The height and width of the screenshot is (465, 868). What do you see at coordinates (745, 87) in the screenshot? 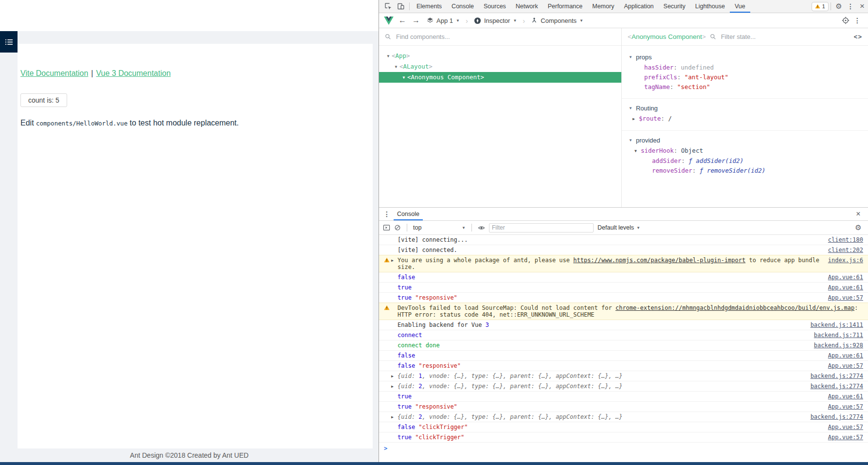
I see `state-row-tagName: tagName: "section"` at bounding box center [745, 87].